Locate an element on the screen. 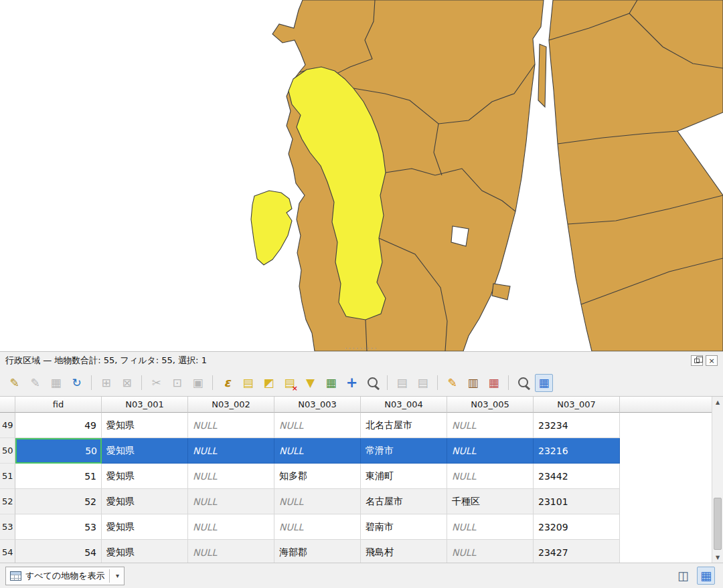 The height and width of the screenshot is (588, 723). actions-icon is located at coordinates (524, 383).